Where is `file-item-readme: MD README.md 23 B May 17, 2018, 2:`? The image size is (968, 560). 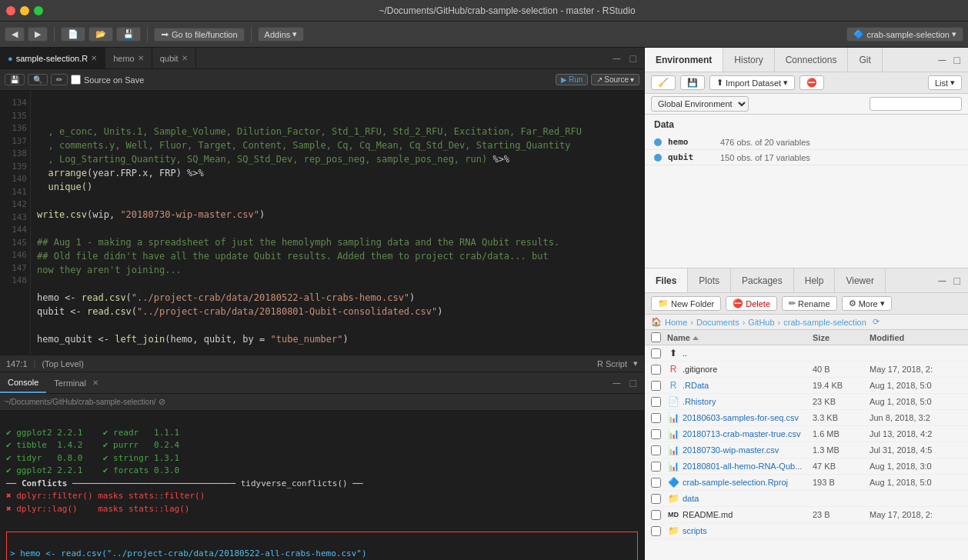 file-item-readme: MD README.md 23 B May 17, 2018, 2: is located at coordinates (806, 515).